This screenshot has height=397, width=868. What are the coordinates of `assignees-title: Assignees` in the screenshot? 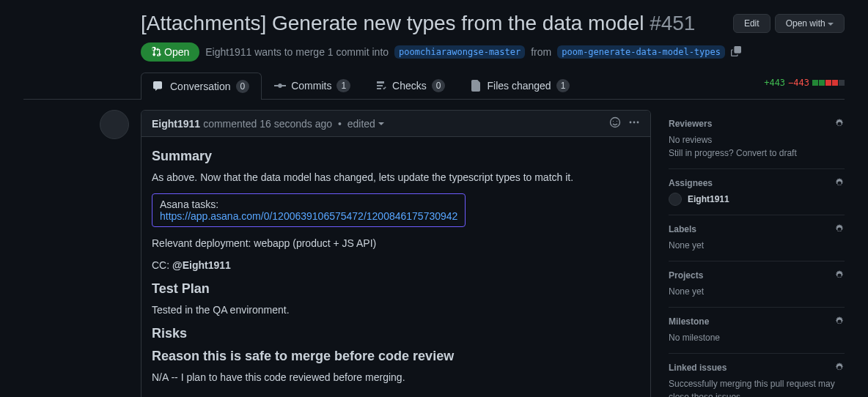 It's located at (691, 183).